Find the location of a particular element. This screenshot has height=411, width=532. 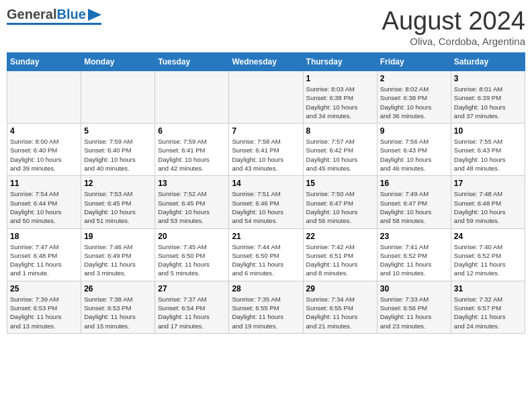

calendar-cell: 22Sunrise: 7:42 AM Sunset: 6:51 PM Dayli… is located at coordinates (340, 255).